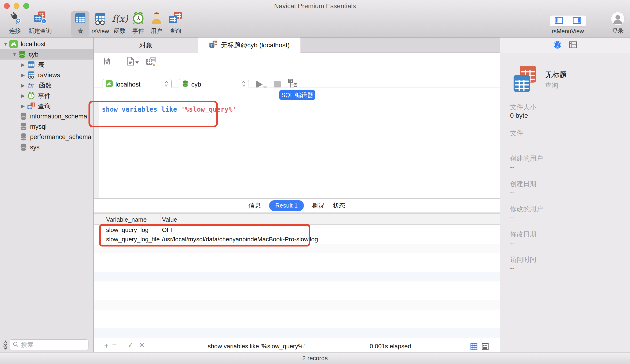 The height and width of the screenshot is (364, 630). I want to click on search-icon, so click(16, 345).